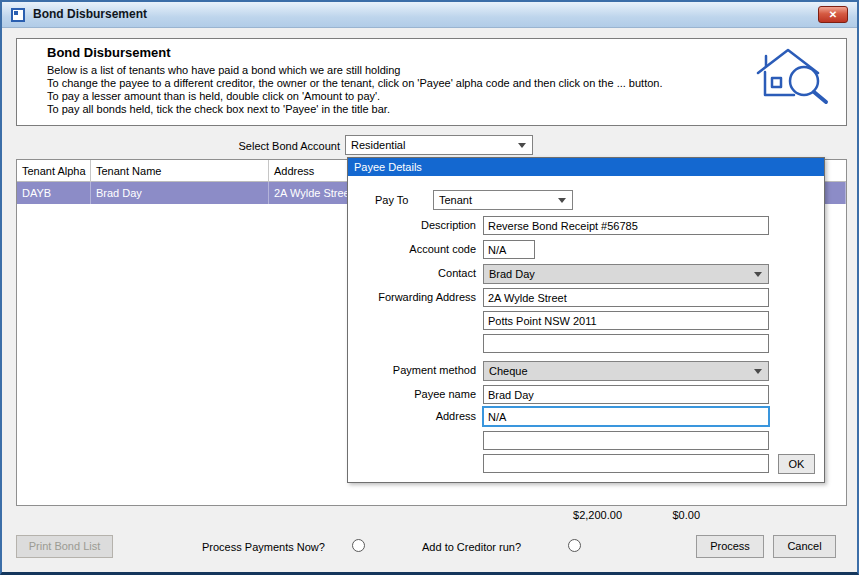 The image size is (859, 575). What do you see at coordinates (180, 193) in the screenshot?
I see `cell-tenant-name: Brad Day` at bounding box center [180, 193].